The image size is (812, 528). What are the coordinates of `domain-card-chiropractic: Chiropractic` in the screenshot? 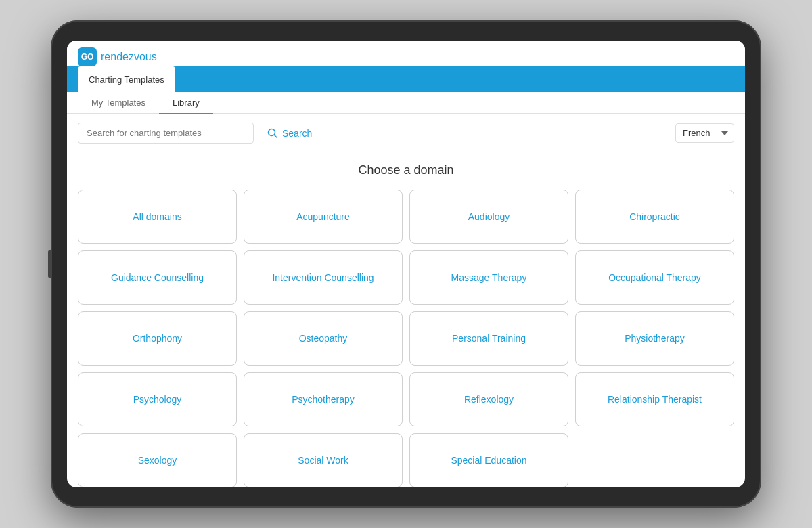 It's located at (655, 217).